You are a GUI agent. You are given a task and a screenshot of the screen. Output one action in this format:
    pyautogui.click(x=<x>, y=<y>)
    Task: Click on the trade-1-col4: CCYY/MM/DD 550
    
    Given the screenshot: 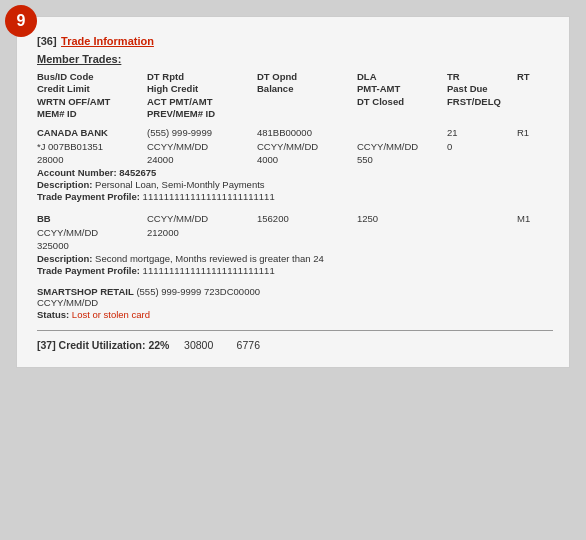 What is the action you would take?
    pyautogui.click(x=402, y=146)
    